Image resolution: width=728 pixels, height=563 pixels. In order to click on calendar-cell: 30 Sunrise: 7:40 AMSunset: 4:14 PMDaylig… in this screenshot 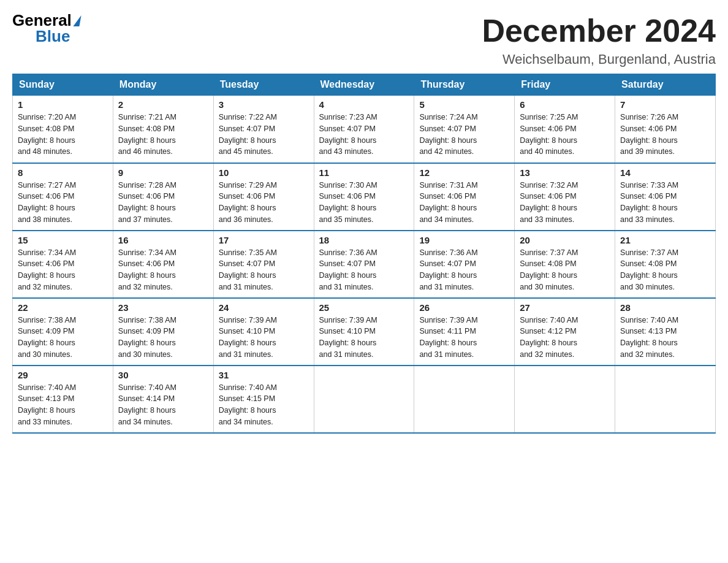, I will do `click(163, 399)`.